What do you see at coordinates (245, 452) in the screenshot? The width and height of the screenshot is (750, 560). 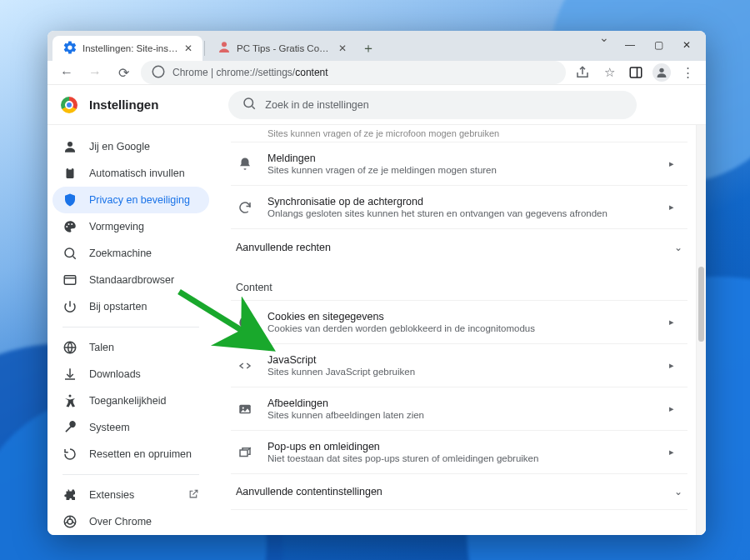 I see `popup-icon` at bounding box center [245, 452].